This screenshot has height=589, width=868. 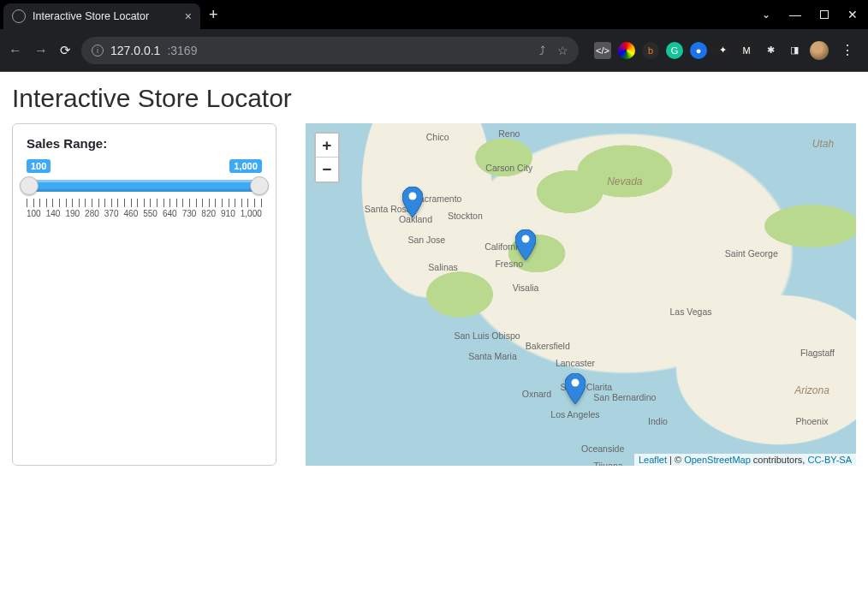 I want to click on map-attribution: Leaflet | © OpenStreetMap contributors, …, so click(x=745, y=460).